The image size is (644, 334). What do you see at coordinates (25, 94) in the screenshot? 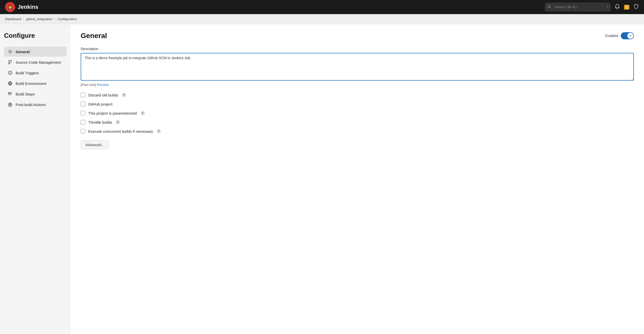
I see `sidebar-item-build-steps-label: Build Steps` at bounding box center [25, 94].